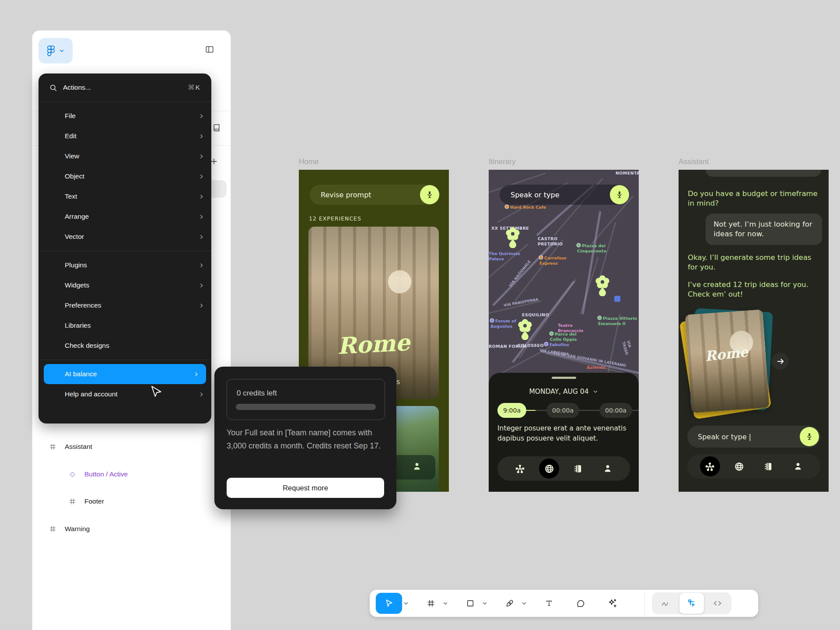  Describe the element at coordinates (754, 466) in the screenshot. I see `bottom-nav` at that location.